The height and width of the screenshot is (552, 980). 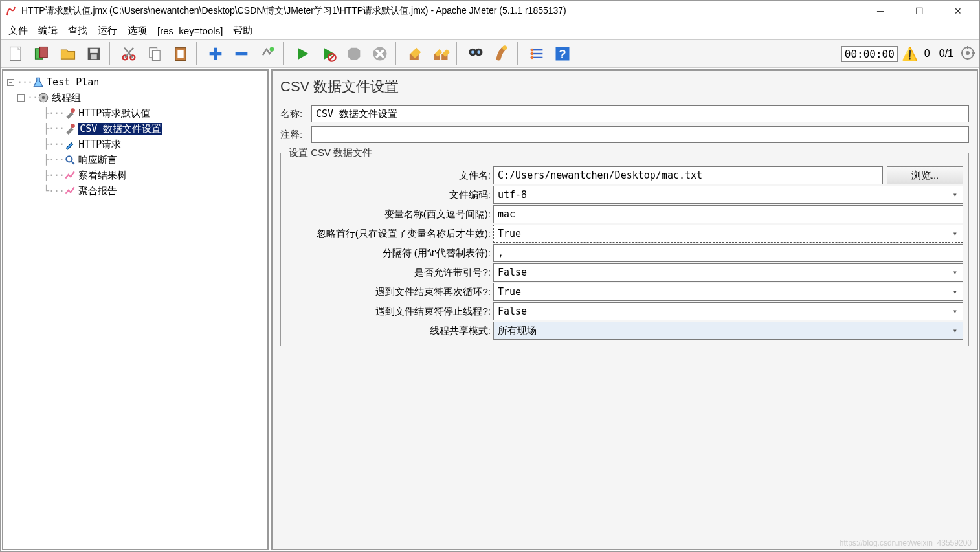 I want to click on collapse-button, so click(x=241, y=54).